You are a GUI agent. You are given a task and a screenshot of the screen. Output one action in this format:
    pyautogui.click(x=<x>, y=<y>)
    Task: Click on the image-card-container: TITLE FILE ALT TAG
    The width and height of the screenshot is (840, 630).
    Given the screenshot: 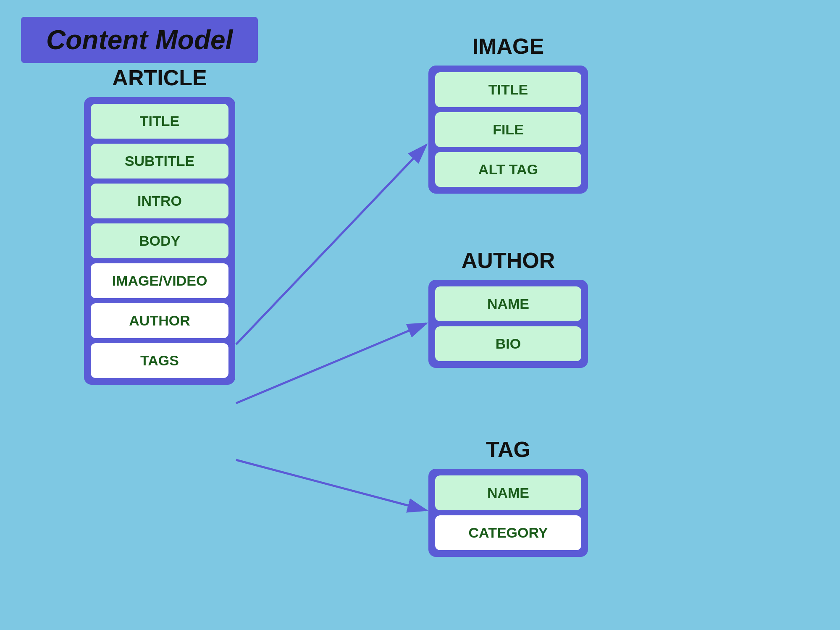 What is the action you would take?
    pyautogui.click(x=508, y=129)
    